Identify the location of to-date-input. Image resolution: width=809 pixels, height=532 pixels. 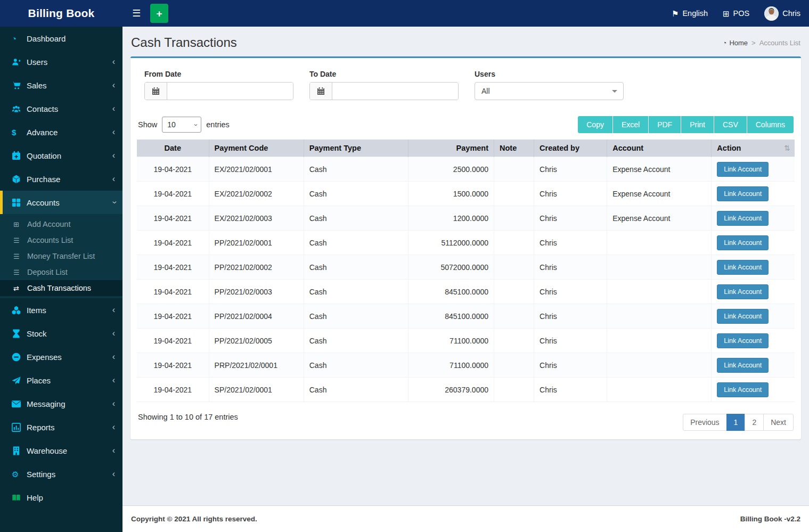
(395, 91).